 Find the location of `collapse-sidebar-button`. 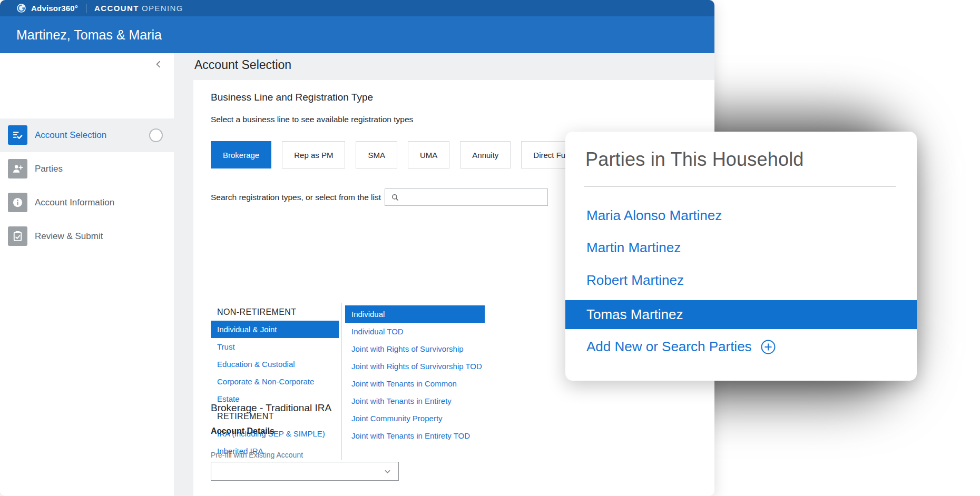

collapse-sidebar-button is located at coordinates (159, 64).